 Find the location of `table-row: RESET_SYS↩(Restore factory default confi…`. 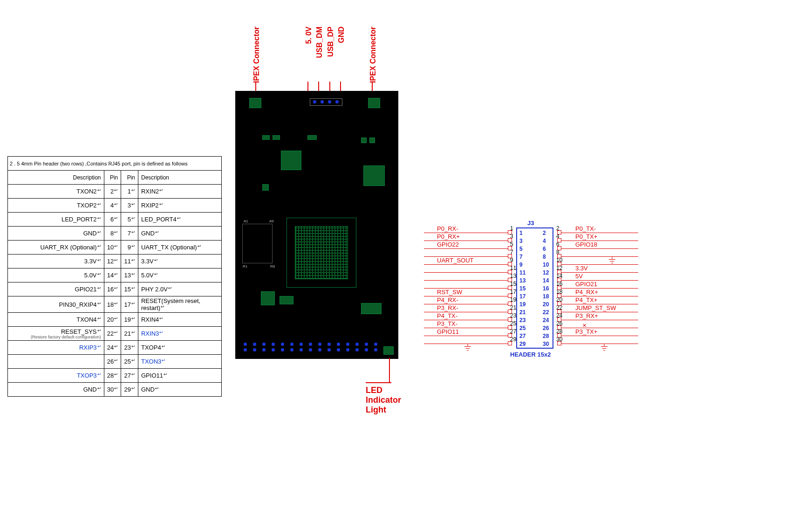

table-row: RESET_SYS↩(Restore factory default confi… is located at coordinates (115, 334).